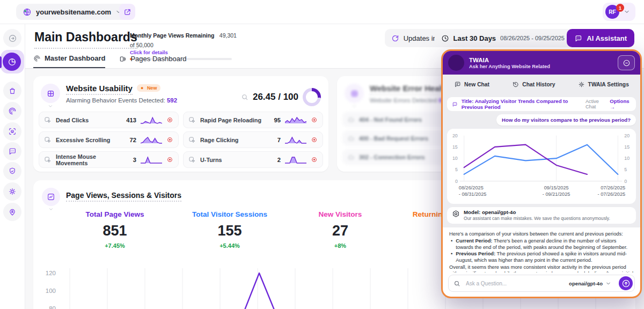 The height and width of the screenshot is (309, 644). Describe the element at coordinates (537, 212) in the screenshot. I see `model-name: Model: openai/gpt-4o` at that location.